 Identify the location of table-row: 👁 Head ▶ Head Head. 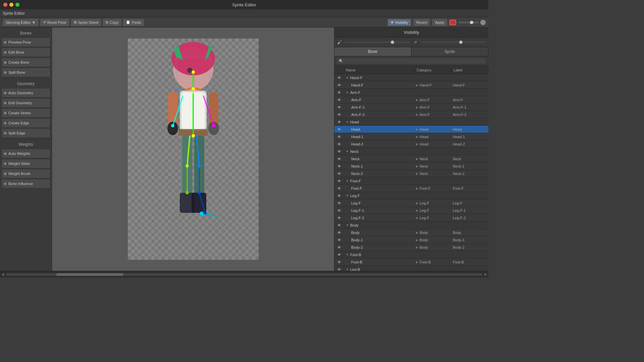
(411, 129).